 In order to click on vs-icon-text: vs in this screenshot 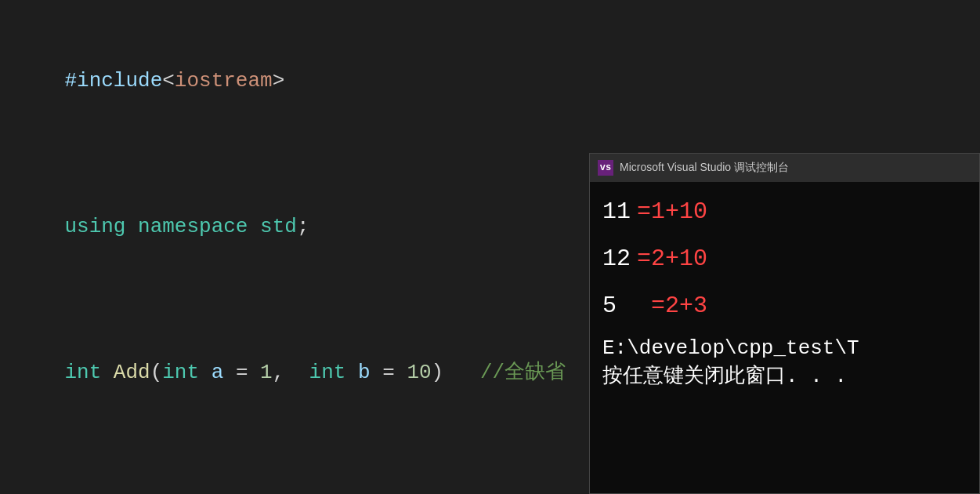, I will do `click(606, 168)`.